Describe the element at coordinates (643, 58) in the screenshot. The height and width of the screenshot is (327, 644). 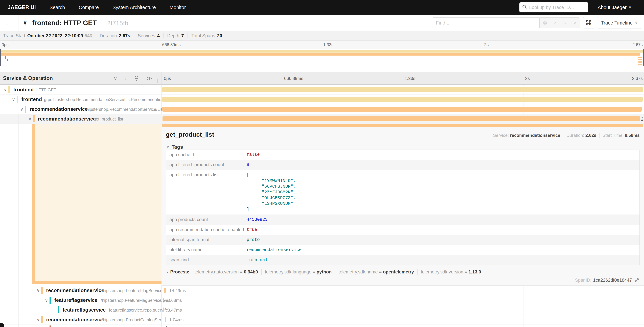
I see `minimap-scrubber-right` at that location.